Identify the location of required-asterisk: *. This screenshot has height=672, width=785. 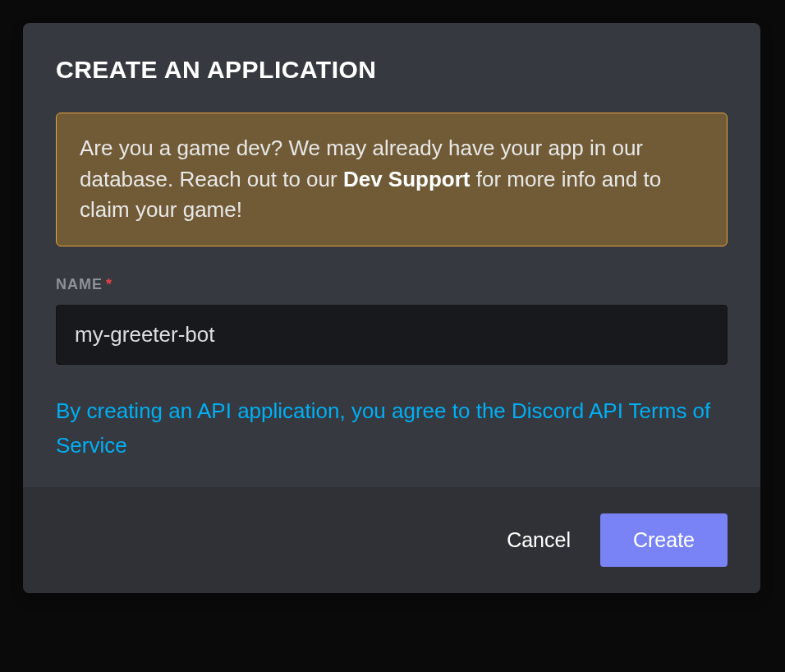
(109, 284).